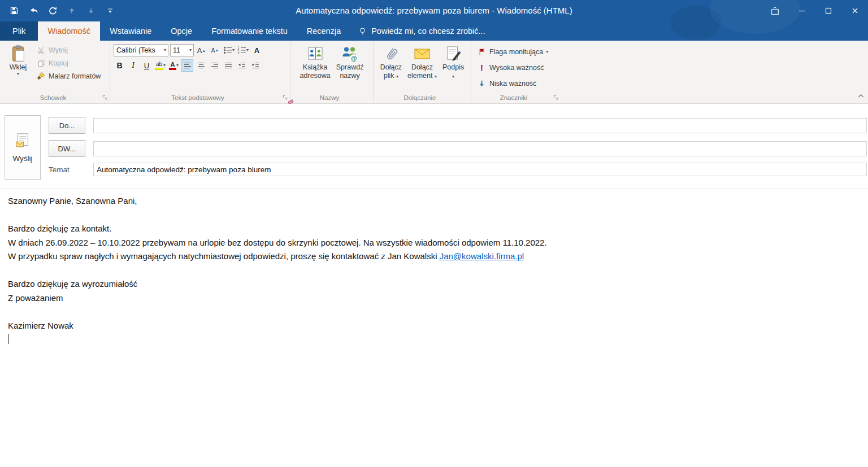  What do you see at coordinates (68, 63) in the screenshot?
I see `copy-button: Kopiuj` at bounding box center [68, 63].